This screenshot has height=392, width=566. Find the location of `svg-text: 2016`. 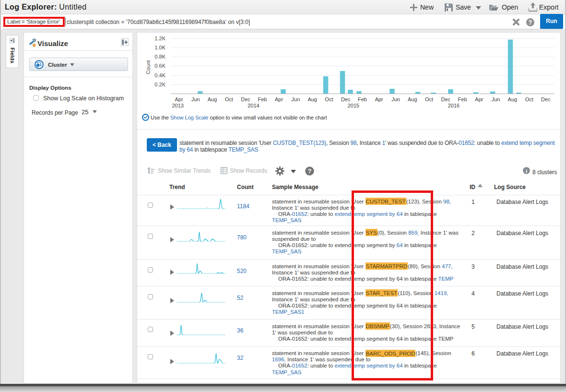

svg-text: 2016 is located at coordinates (454, 106).